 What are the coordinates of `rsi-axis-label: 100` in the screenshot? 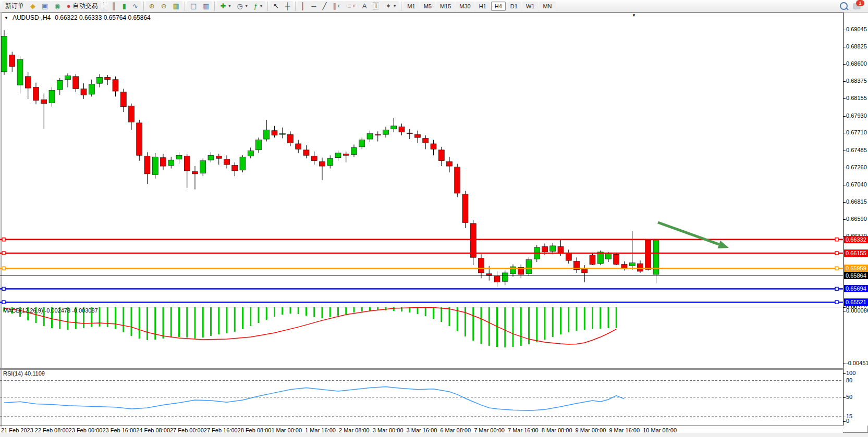 It's located at (851, 373).